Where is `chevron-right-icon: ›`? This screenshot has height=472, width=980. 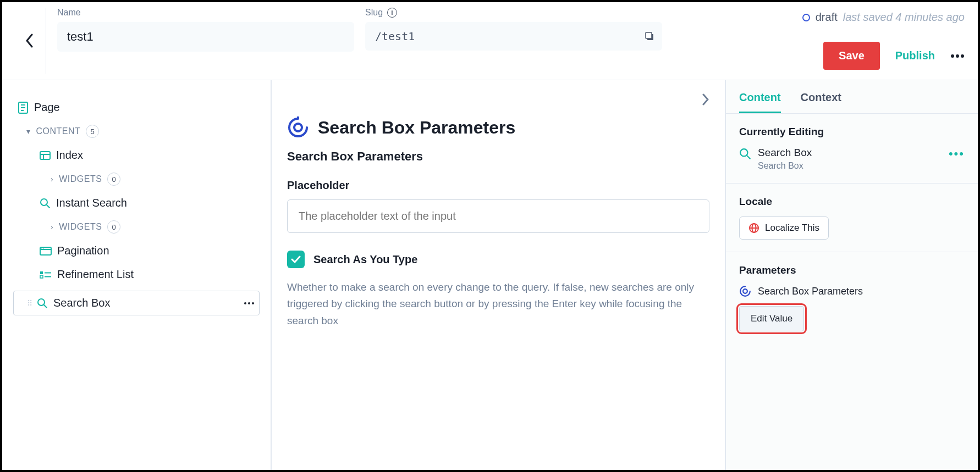
chevron-right-icon: › is located at coordinates (52, 227).